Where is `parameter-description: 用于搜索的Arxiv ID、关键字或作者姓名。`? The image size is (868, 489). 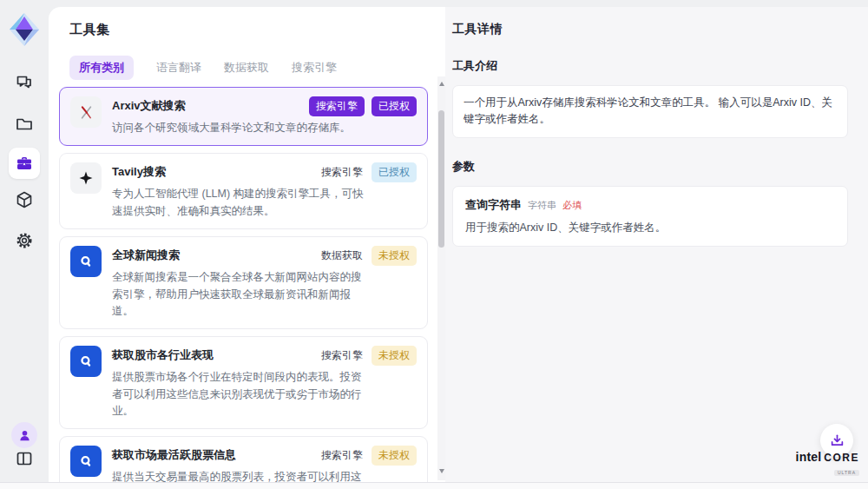
parameter-description: 用于搜索的Arxiv ID、关键字或作者姓名。 is located at coordinates (650, 228).